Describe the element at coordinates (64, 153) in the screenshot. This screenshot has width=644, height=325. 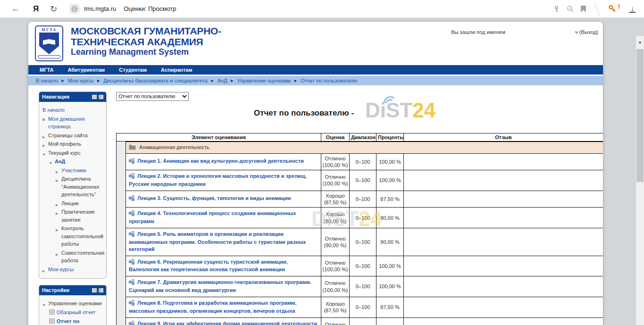
I see `navigation-item-label: Текущий курс` at that location.